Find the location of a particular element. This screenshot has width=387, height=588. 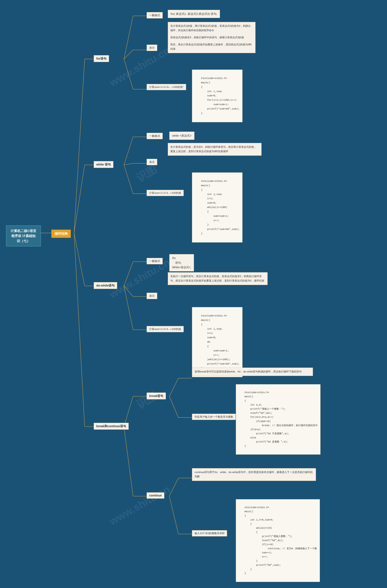

central-label: 循环结构 is located at coordinates (61, 234).